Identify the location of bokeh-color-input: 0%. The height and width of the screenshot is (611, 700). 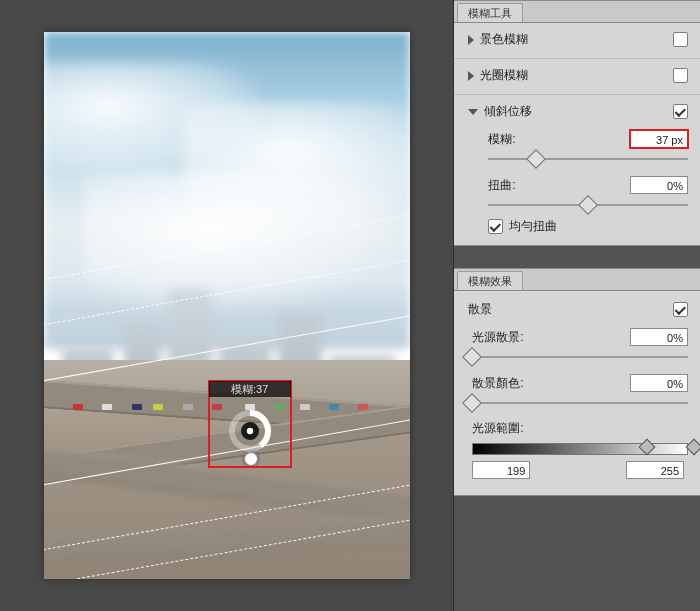
(659, 383).